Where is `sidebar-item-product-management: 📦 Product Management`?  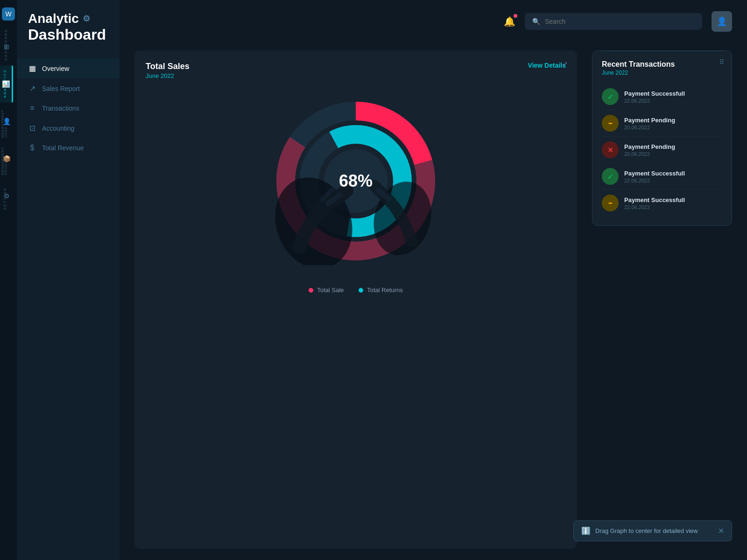 sidebar-item-product-management: 📦 Product Management is located at coordinates (7, 159).